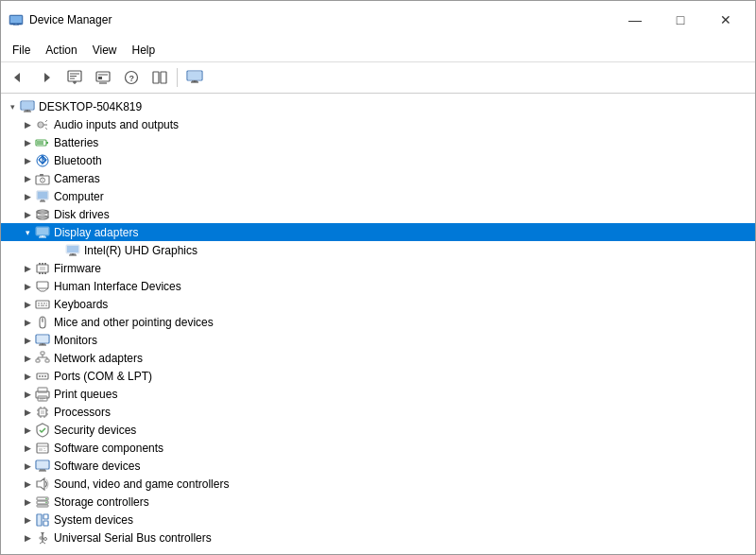 This screenshot has height=555, width=756. I want to click on item-label: Network adapters, so click(98, 358).